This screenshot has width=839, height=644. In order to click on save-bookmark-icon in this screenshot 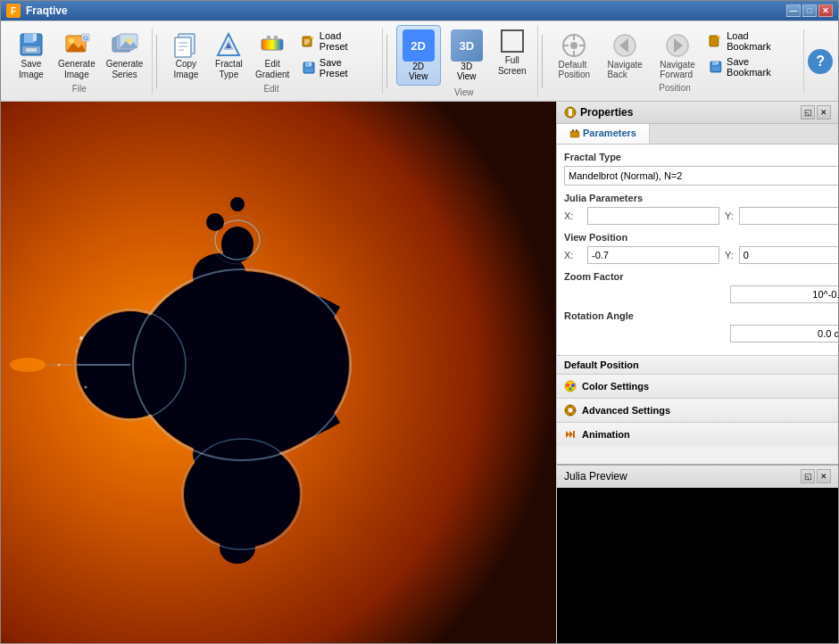, I will do `click(716, 67)`.